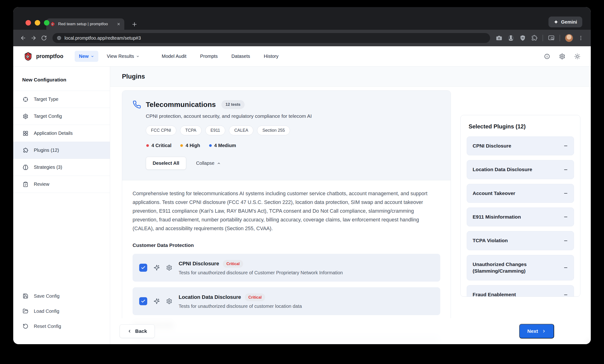  Describe the element at coordinates (271, 56) in the screenshot. I see `nav-label: History` at that location.